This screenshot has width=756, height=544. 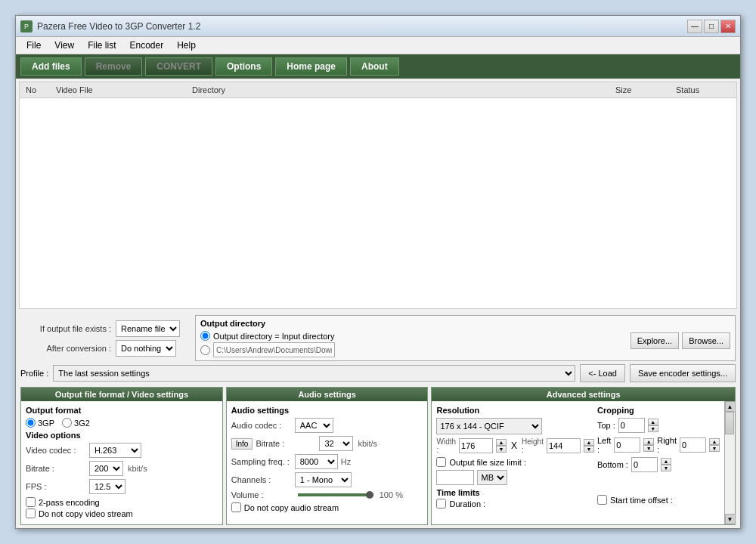 I want to click on duration-checkbox, so click(x=442, y=503).